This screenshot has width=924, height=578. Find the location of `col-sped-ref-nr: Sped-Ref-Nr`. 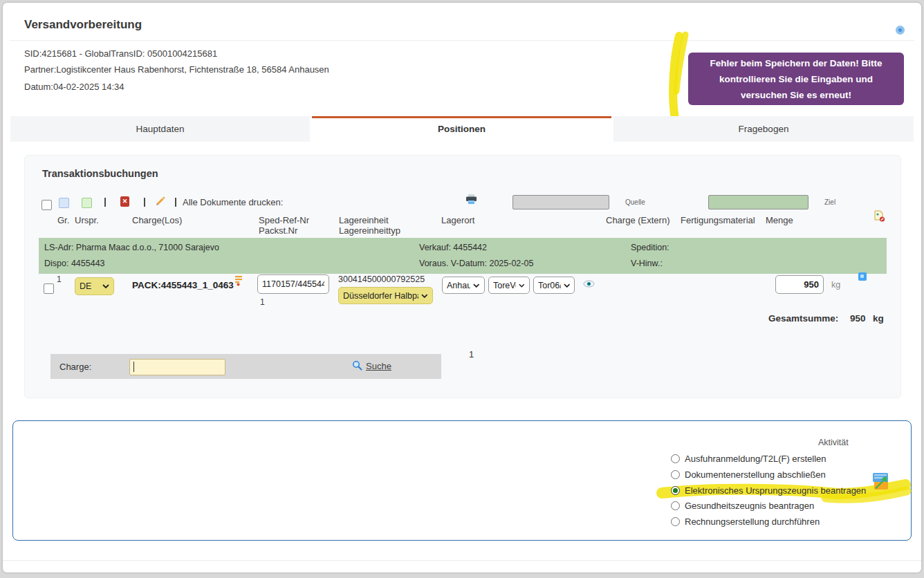

col-sped-ref-nr: Sped-Ref-Nr is located at coordinates (284, 220).